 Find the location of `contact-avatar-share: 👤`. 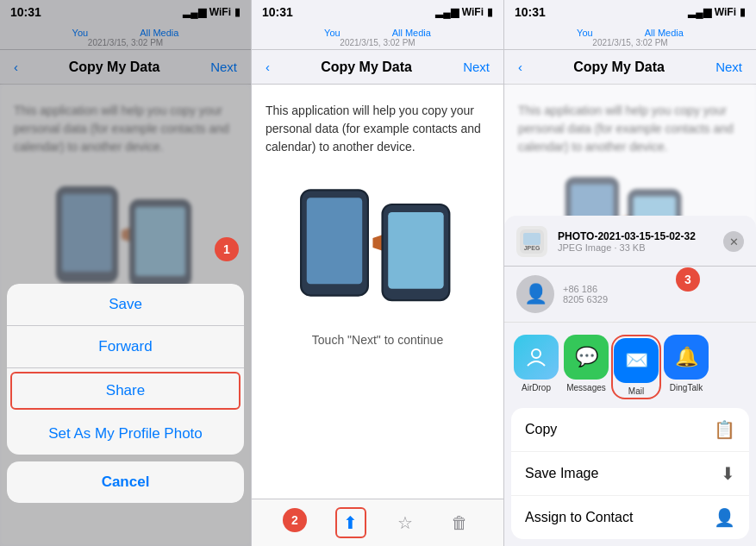

contact-avatar-share: 👤 is located at coordinates (535, 294).